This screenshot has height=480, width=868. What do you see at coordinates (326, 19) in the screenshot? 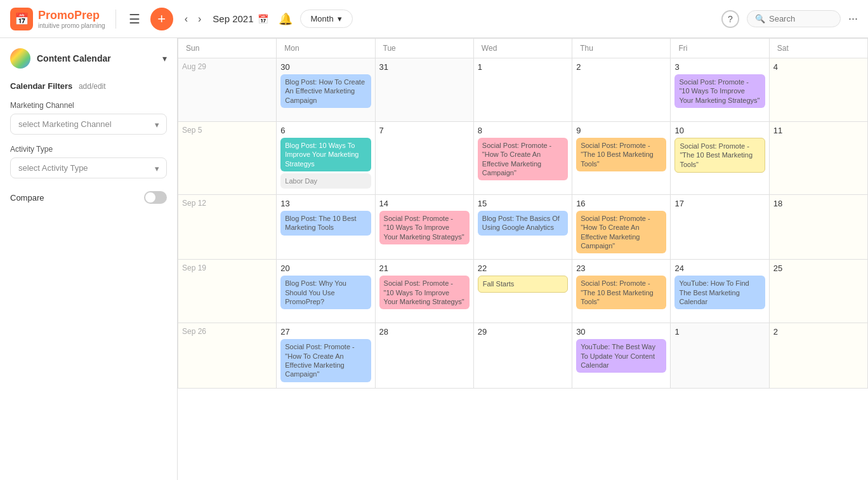
I see `month-view-button: Month ▾` at bounding box center [326, 19].